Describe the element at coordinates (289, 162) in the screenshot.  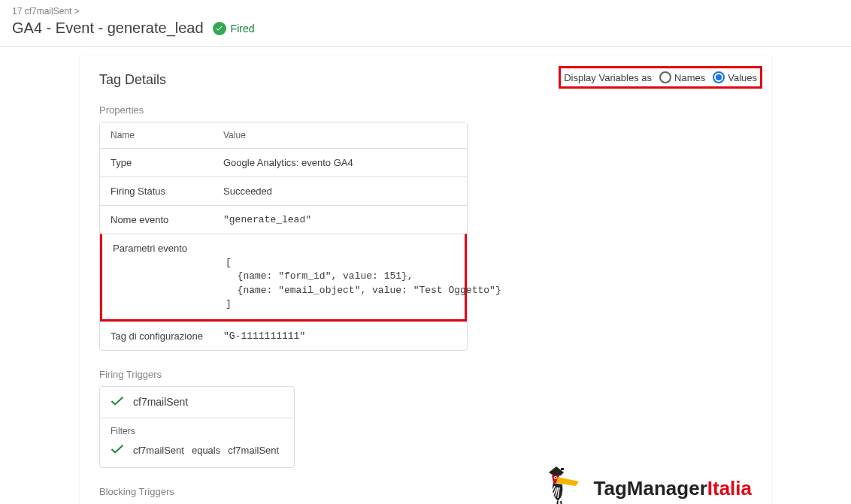
I see `prop-value: Google Analytics: evento GA4` at that location.